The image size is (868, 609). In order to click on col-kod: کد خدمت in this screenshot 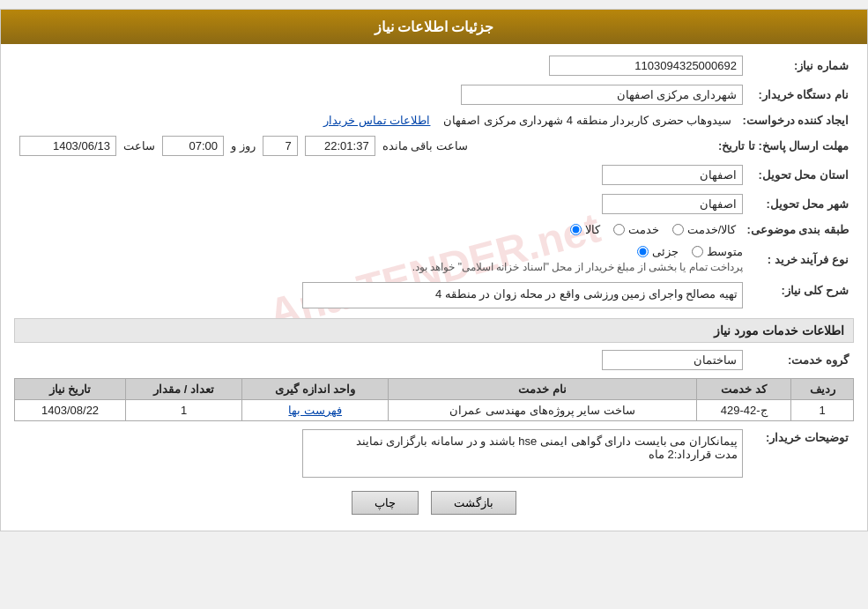, I will do `click(744, 390)`.